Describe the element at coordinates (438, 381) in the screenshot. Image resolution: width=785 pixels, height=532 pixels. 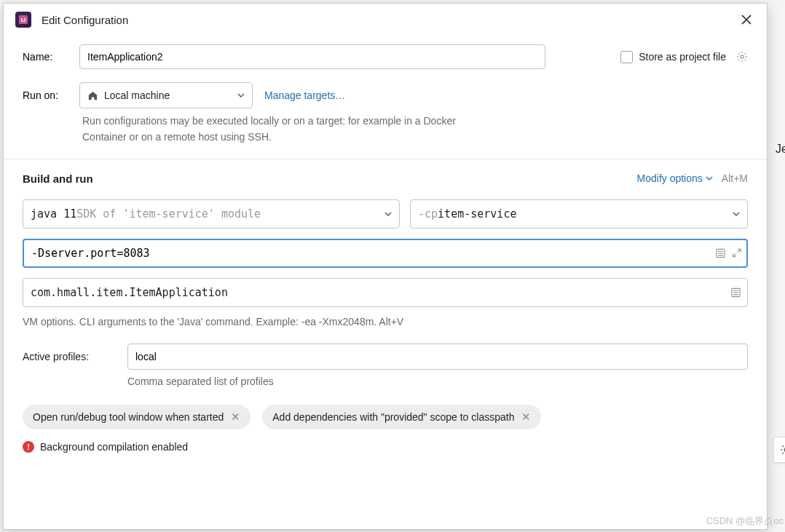
I see `profiles-hint: Comma separated list of profiles` at that location.